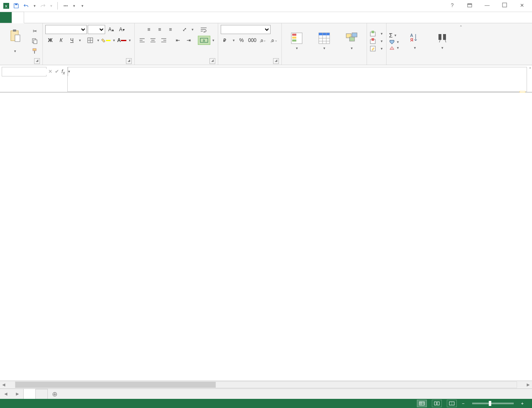 The height and width of the screenshot is (408, 532). What do you see at coordinates (212, 61) in the screenshot?
I see `alignment-launcher: ◢` at bounding box center [212, 61].